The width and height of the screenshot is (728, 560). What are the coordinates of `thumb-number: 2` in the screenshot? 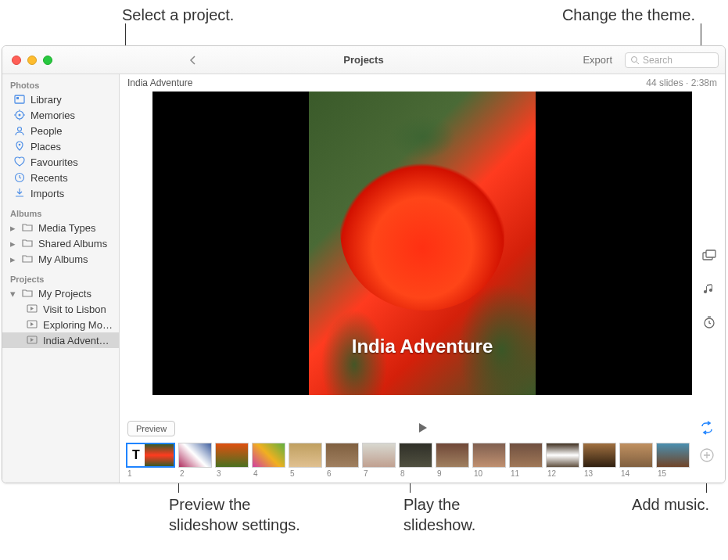 It's located at (181, 472).